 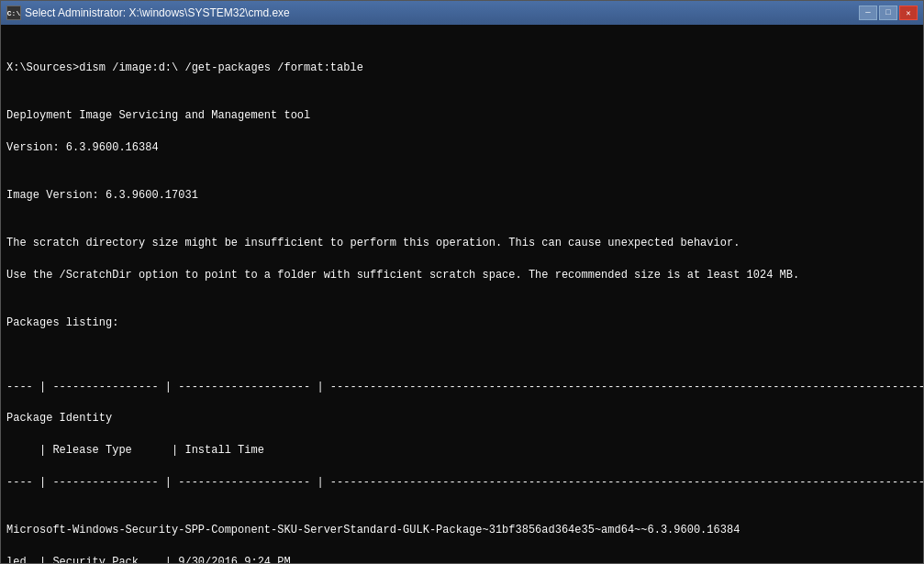 What do you see at coordinates (462, 451) in the screenshot?
I see `console-line: | Release Type | Install Time` at bounding box center [462, 451].